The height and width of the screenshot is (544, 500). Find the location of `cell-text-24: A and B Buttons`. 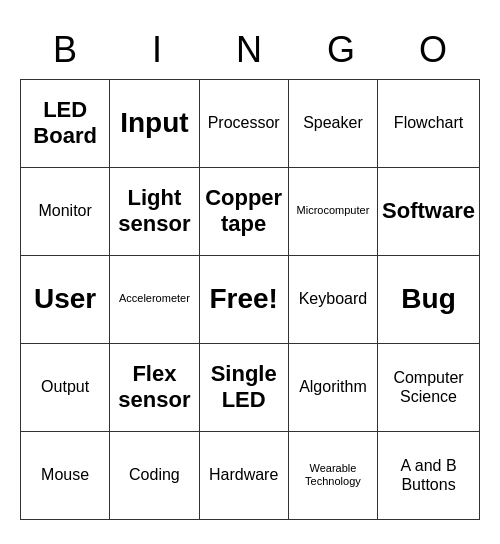

cell-text-24: A and B Buttons is located at coordinates (428, 475).